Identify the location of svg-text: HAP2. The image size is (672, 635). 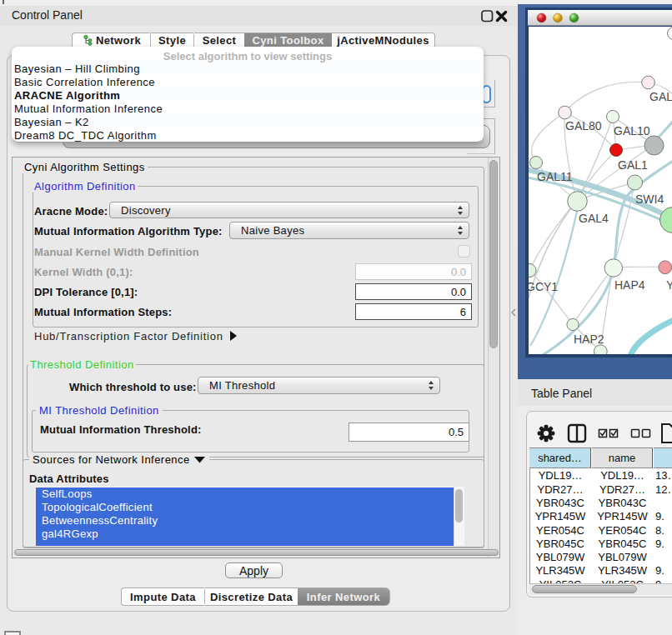
(589, 339).